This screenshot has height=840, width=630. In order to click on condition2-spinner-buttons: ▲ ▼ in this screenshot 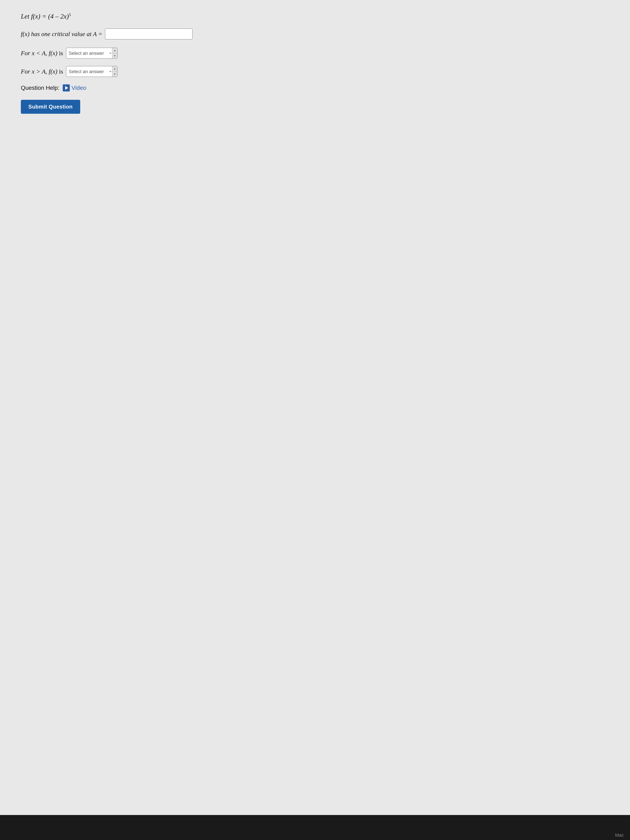, I will do `click(115, 71)`.